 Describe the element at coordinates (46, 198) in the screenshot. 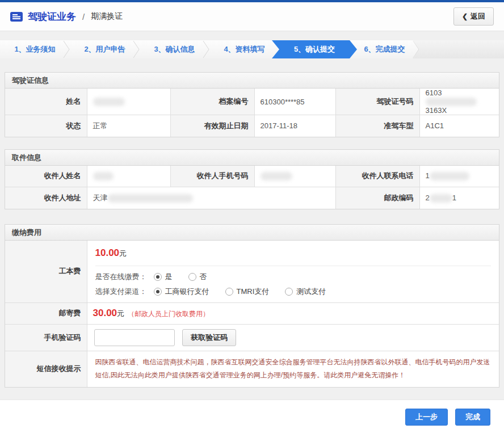

I see `address-label: 收件人地址` at that location.